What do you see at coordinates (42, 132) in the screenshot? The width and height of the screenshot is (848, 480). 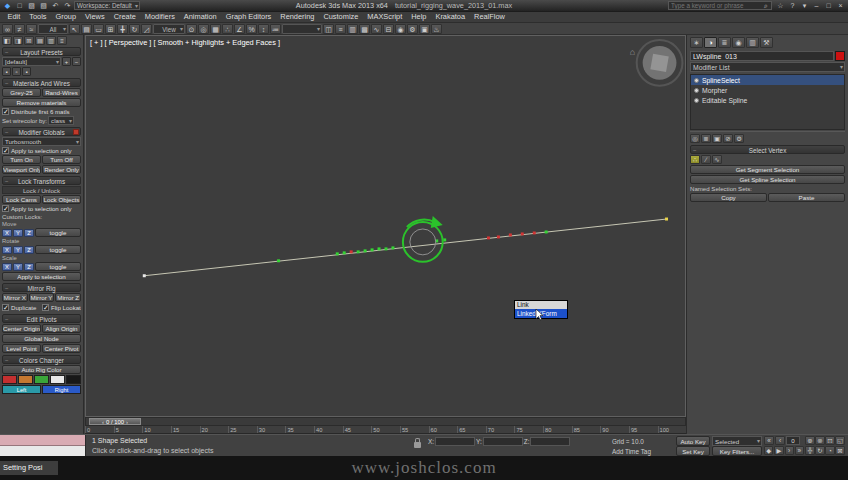 I see `rollout-modifier-globals: −Modifier Globals` at bounding box center [42, 132].